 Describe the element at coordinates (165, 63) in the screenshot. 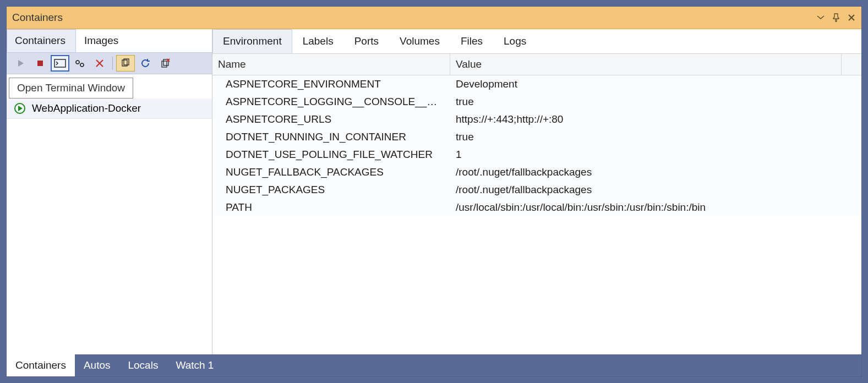

I see `prune-button` at that location.